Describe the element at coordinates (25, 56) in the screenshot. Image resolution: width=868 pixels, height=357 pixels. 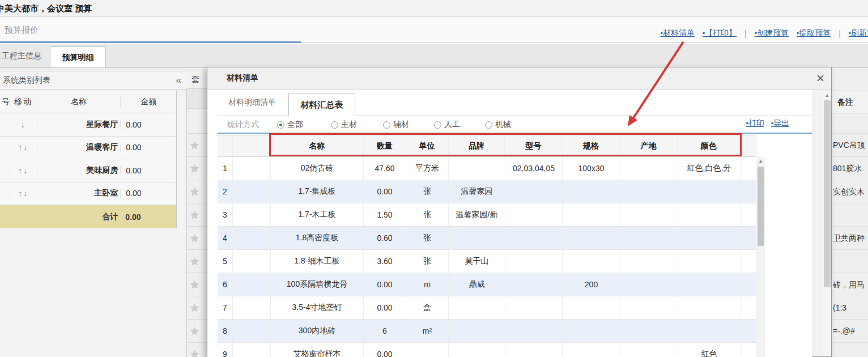
I see `tab-project-main-info: 工程主信息` at that location.